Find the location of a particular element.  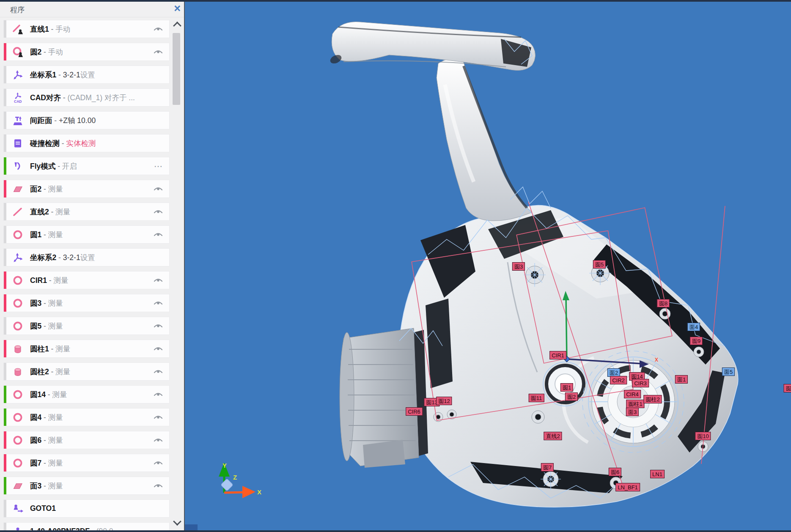

program-step-row: 坐标系1 - 3-2-1设置 is located at coordinates (86, 74).